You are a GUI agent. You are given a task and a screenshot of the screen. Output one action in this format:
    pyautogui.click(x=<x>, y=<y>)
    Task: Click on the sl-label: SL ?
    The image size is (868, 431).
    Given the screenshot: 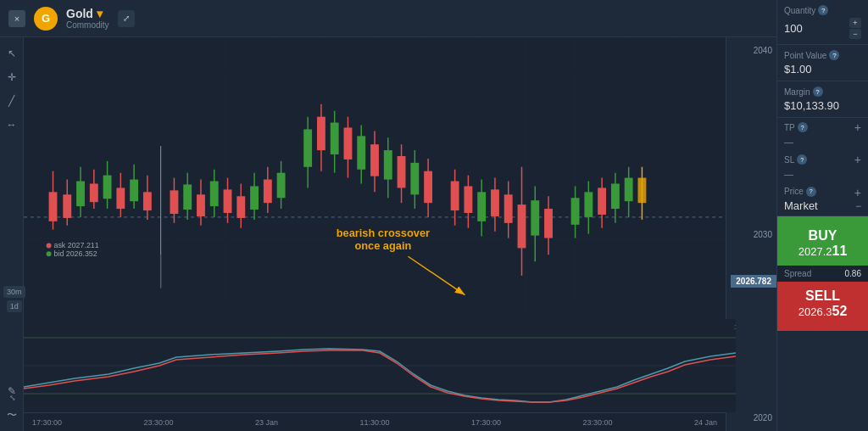 What is the action you would take?
    pyautogui.click(x=795, y=160)
    